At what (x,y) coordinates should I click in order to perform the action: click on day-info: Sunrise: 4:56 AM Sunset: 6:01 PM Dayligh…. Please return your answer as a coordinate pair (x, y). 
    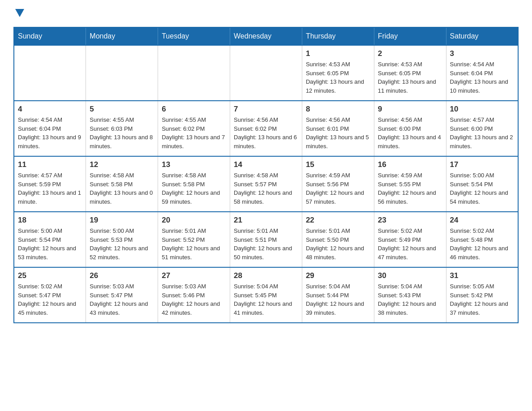
    Looking at the image, I should click on (338, 133).